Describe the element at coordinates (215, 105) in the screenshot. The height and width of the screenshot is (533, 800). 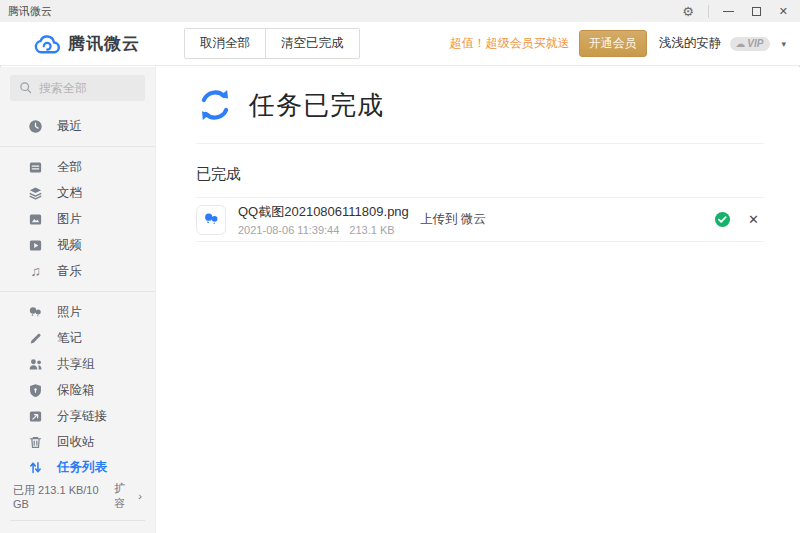
I see `sync-icon` at that location.